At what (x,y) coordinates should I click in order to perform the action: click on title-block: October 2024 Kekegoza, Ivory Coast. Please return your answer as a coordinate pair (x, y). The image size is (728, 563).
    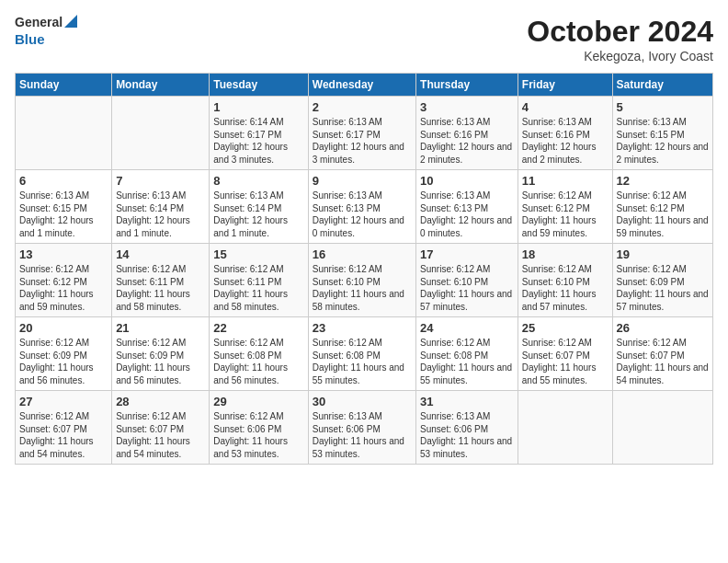
    Looking at the image, I should click on (620, 39).